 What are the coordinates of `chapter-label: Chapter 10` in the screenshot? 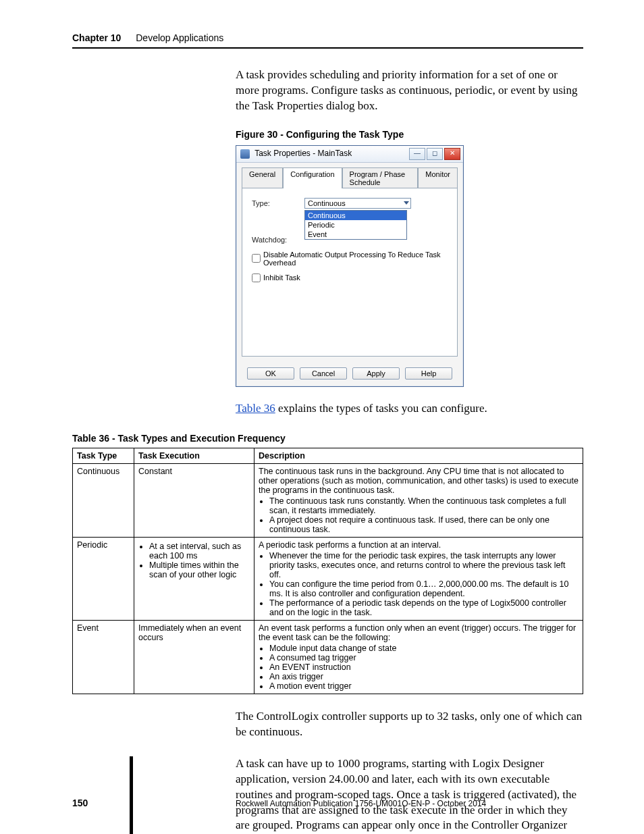 It's located at (97, 38).